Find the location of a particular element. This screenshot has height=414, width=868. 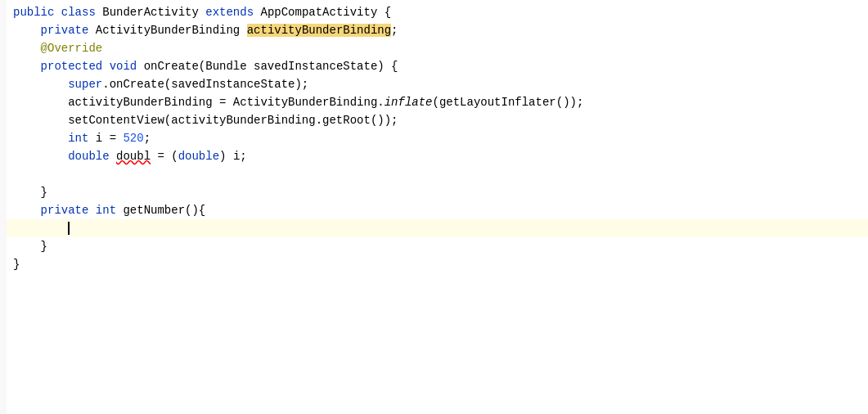

token-cast2: ) i; is located at coordinates (233, 156).